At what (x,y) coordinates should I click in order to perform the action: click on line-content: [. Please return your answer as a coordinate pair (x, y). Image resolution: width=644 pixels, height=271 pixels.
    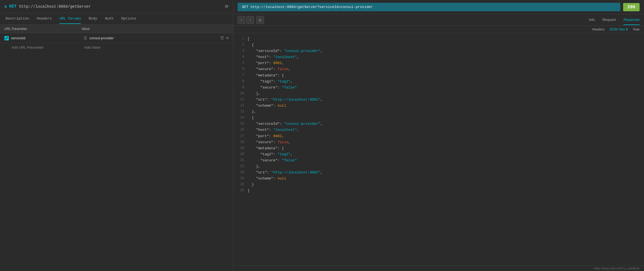
    Looking at the image, I should click on (444, 39).